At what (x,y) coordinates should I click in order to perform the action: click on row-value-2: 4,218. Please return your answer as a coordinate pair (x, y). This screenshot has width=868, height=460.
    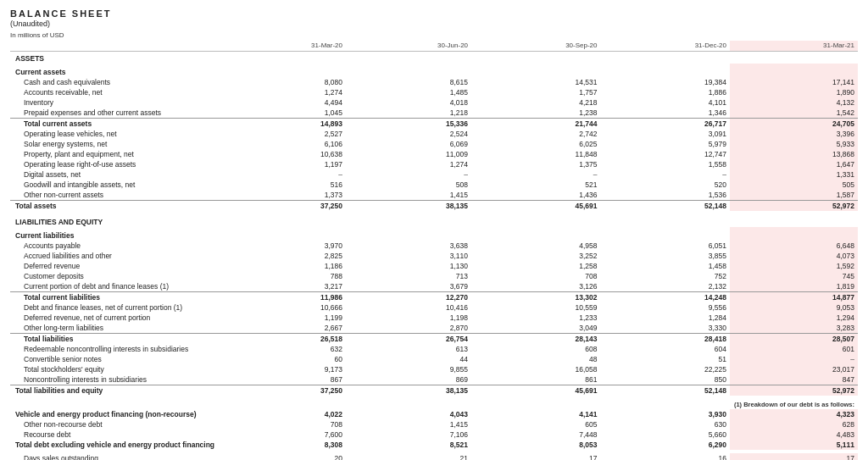
    Looking at the image, I should click on (536, 103).